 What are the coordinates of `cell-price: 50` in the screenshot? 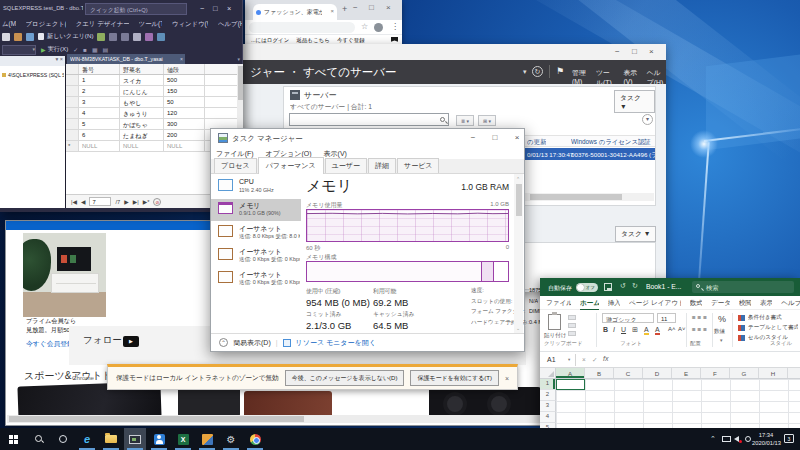 It's located at (184, 102).